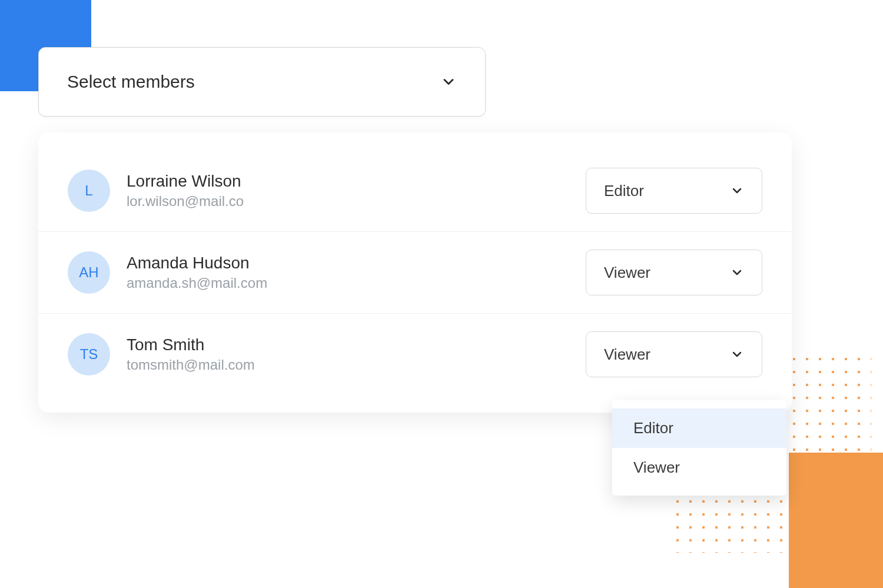  Describe the element at coordinates (89, 191) in the screenshot. I see `avatar: L` at that location.